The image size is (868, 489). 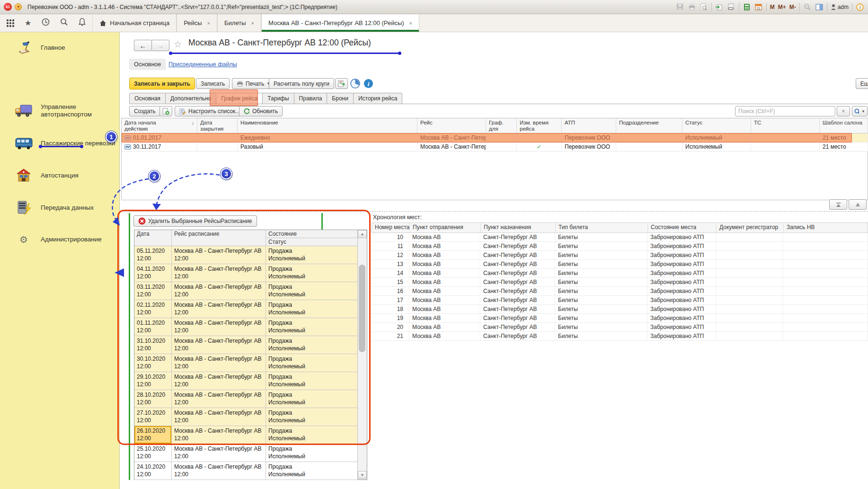 I want to click on get-link-icon, so click(x=731, y=7).